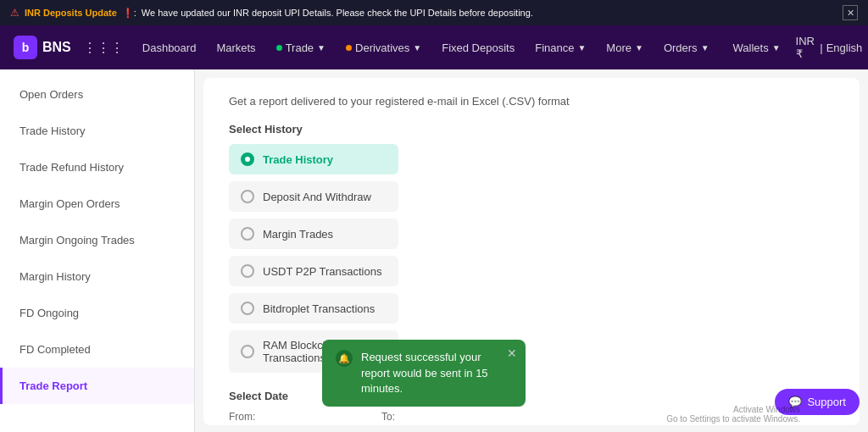 This screenshot has width=868, height=432. What do you see at coordinates (424, 373) in the screenshot?
I see `toast-notification: 🔔 Request successful your report would b…` at bounding box center [424, 373].